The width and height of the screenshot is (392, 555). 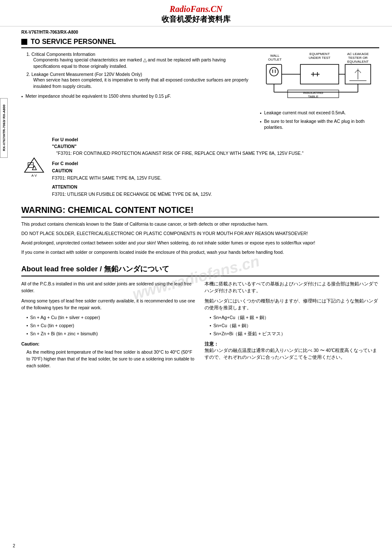 What do you see at coordinates (216, 187) in the screenshot?
I see `attention-label: ATTENTION` at bounding box center [216, 187].